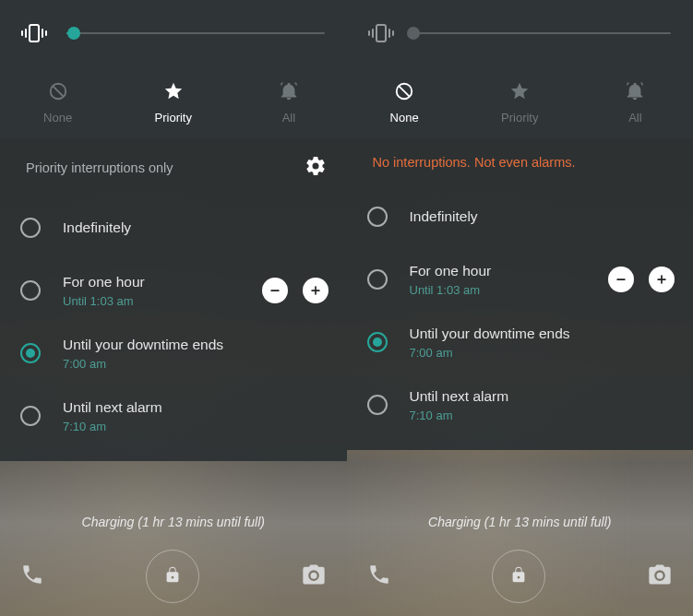 This screenshot has height=616, width=693. I want to click on header-title: Priority interruptions only, so click(100, 168).